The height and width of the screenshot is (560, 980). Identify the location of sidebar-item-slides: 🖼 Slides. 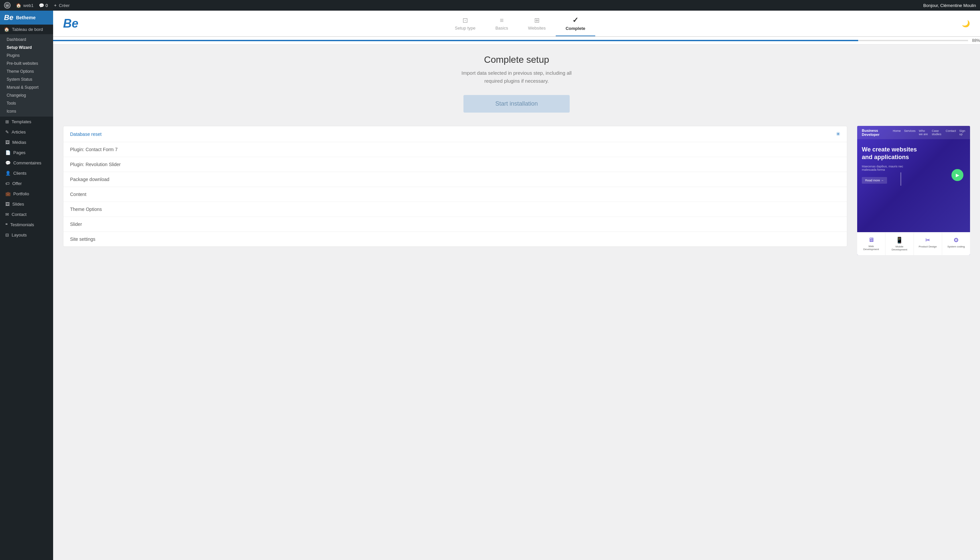
(27, 204).